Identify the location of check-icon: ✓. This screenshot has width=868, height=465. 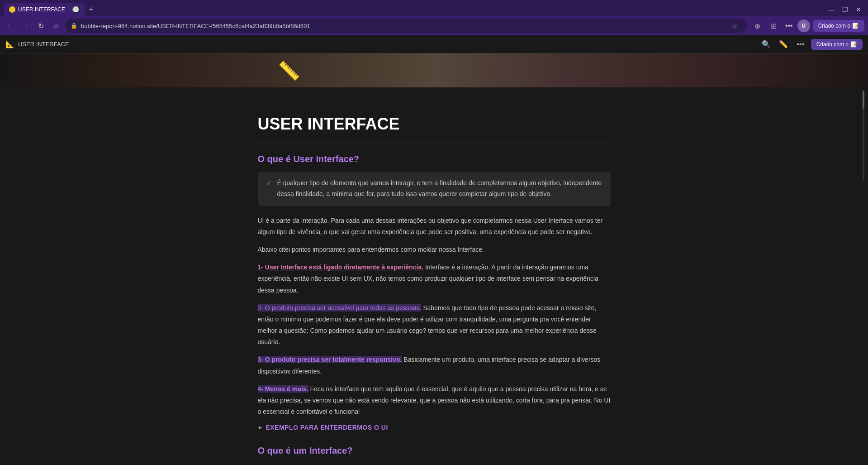
(269, 183).